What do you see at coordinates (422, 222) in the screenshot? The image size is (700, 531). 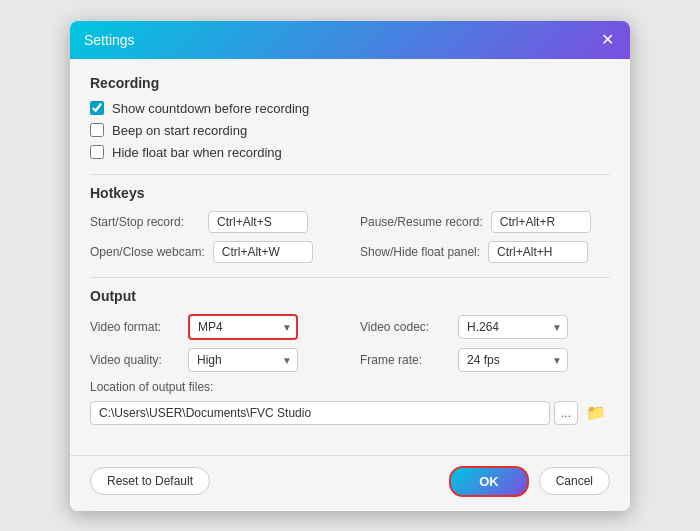 I see `pauseresume-label: Pause/Resume record:` at bounding box center [422, 222].